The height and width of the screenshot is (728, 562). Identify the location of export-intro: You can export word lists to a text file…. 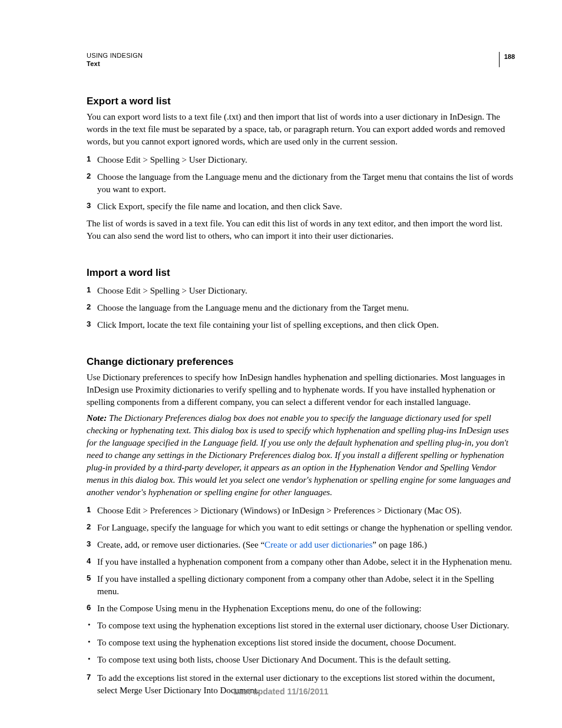
(300, 130).